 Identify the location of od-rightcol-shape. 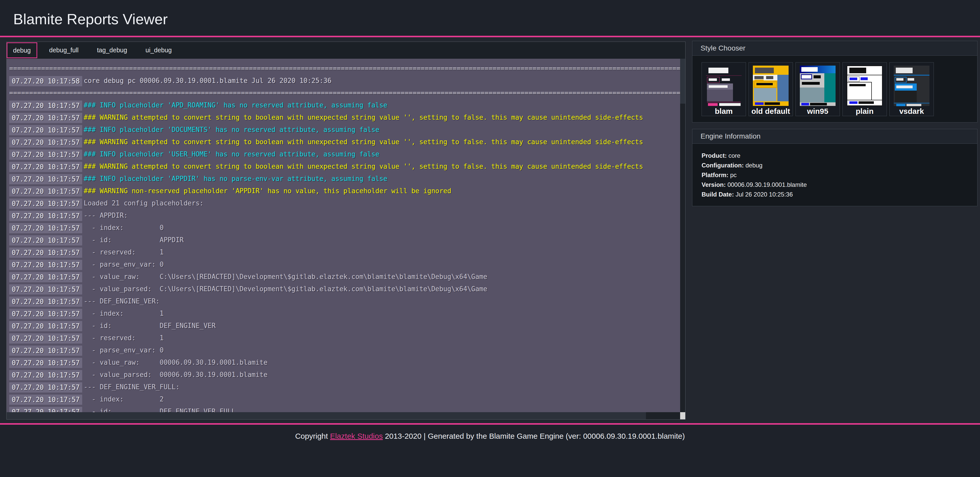
(783, 88).